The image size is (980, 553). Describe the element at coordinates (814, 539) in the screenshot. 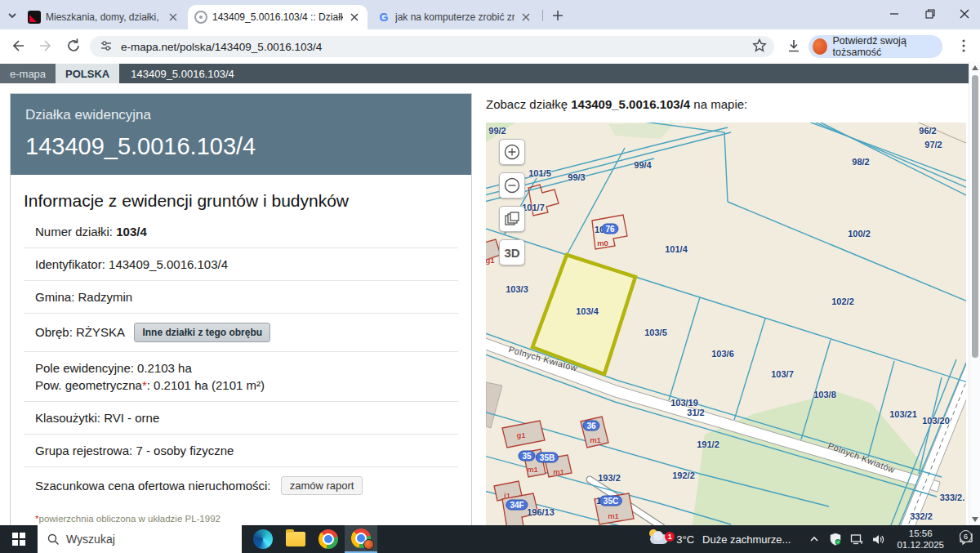

I see `tray-expand-chevron-icon` at that location.